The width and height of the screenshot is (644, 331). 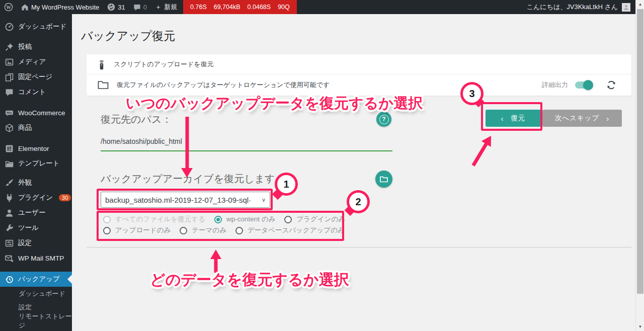 What do you see at coordinates (164, 64) in the screenshot?
I see `panel-row1-label: スクリプトのアップロードを復元` at bounding box center [164, 64].